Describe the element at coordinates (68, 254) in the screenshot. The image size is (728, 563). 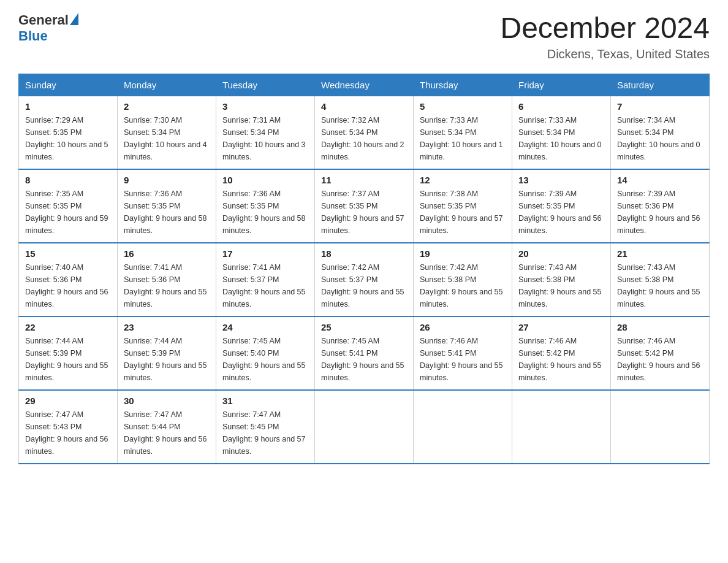
I see `day-number: 15` at that location.